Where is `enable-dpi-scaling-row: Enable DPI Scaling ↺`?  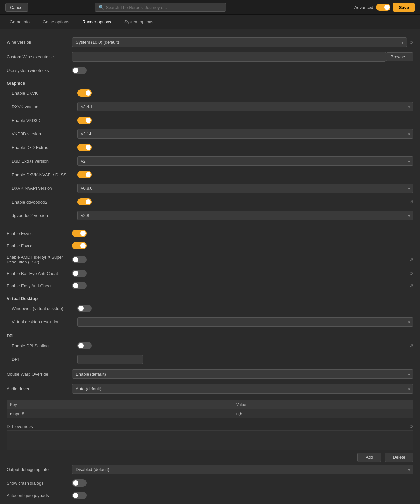 enable-dpi-scaling-row: Enable DPI Scaling ↺ is located at coordinates (212, 346).